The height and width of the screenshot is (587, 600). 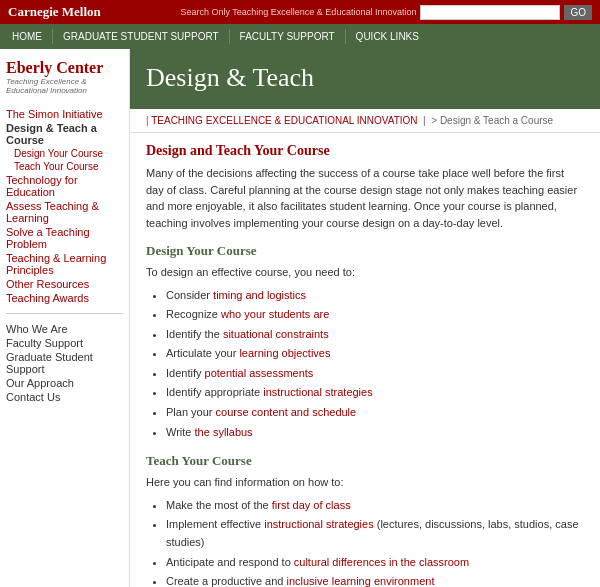 What do you see at coordinates (375, 296) in the screenshot?
I see `list-item: Consider timing and logistics` at bounding box center [375, 296].